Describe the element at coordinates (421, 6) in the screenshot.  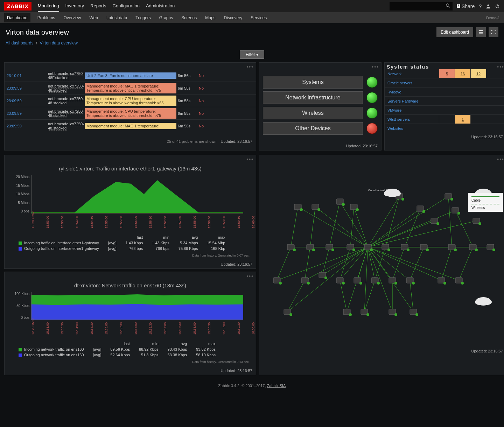
I see `search-box` at that location.